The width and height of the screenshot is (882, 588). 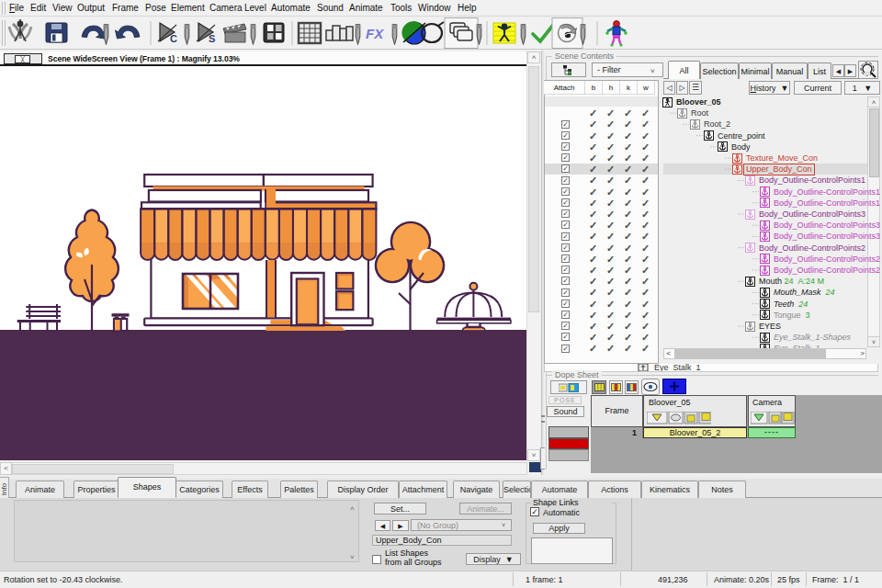 I want to click on svg-text: FX, so click(x=375, y=33).